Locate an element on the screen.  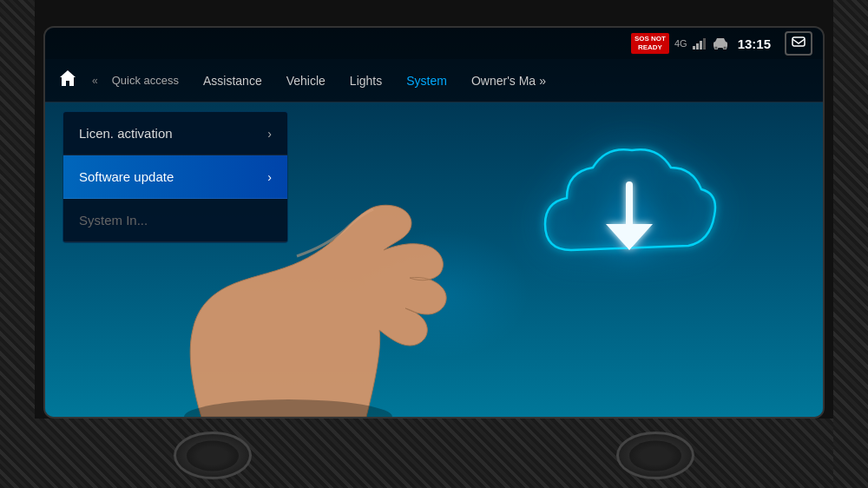
nav-item-assistance: Assistance is located at coordinates (233, 81).